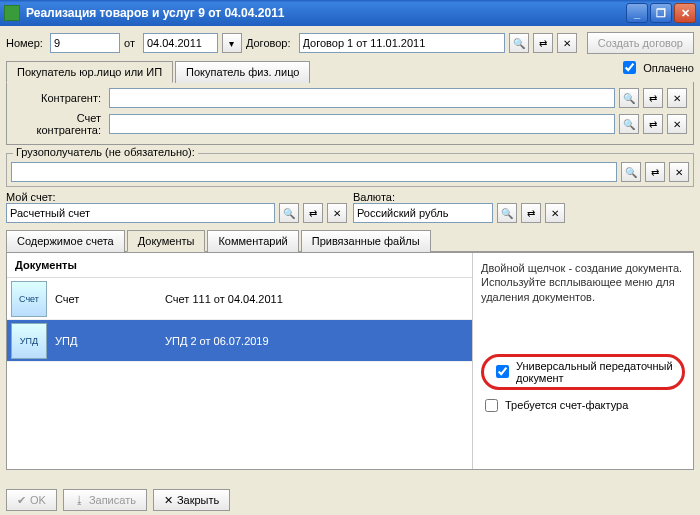  What do you see at coordinates (583, 361) in the screenshot?
I see `documents-side: Двойной щелчок - создание документа. Исп…` at bounding box center [583, 361].